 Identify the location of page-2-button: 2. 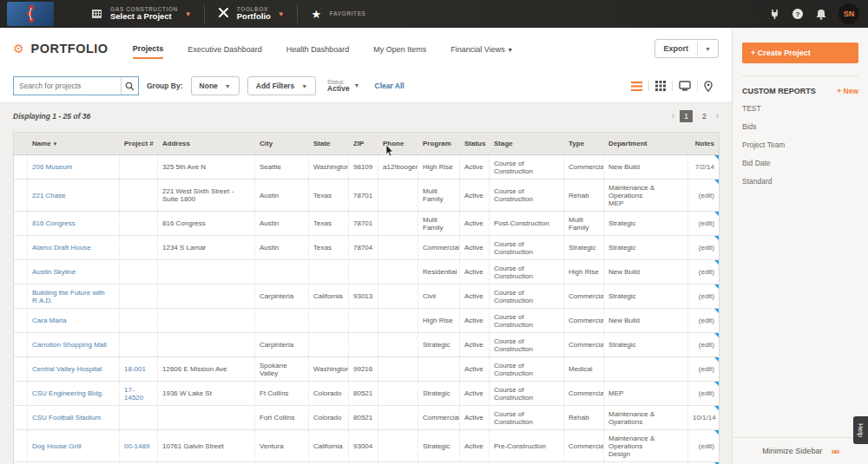
(705, 116).